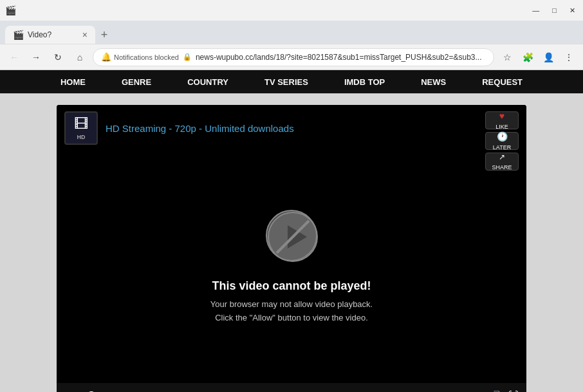 Image resolution: width=583 pixels, height=392 pixels. I want to click on nav-bar: ← → ↻ ⌂ 🔔 Notifications blocked 🔒 news-w…, so click(292, 57).